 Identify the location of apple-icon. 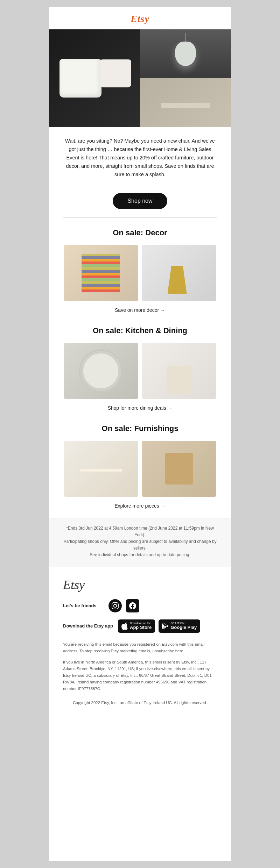
(125, 626).